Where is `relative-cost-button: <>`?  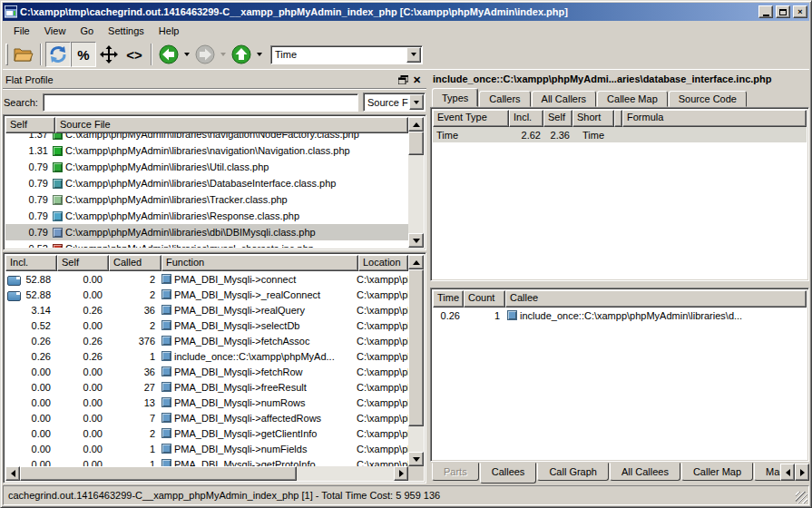
relative-cost-button: <> is located at coordinates (134, 54).